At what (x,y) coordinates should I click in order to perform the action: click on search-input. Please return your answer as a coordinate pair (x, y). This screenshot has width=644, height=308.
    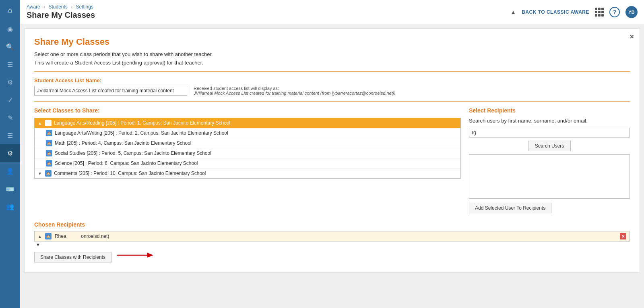
    Looking at the image, I should click on (549, 133).